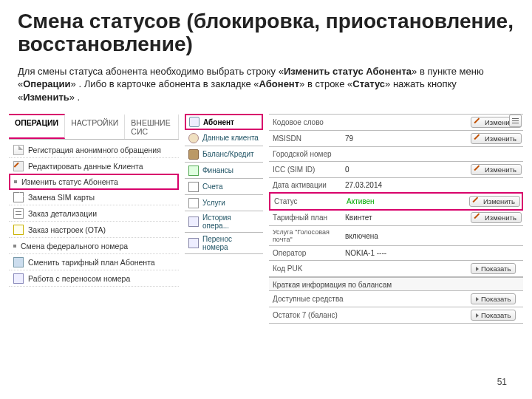 This screenshot has height=399, width=532. What do you see at coordinates (497, 139) in the screenshot?
I see `edit-msisdn-button: Изменить` at bounding box center [497, 139].